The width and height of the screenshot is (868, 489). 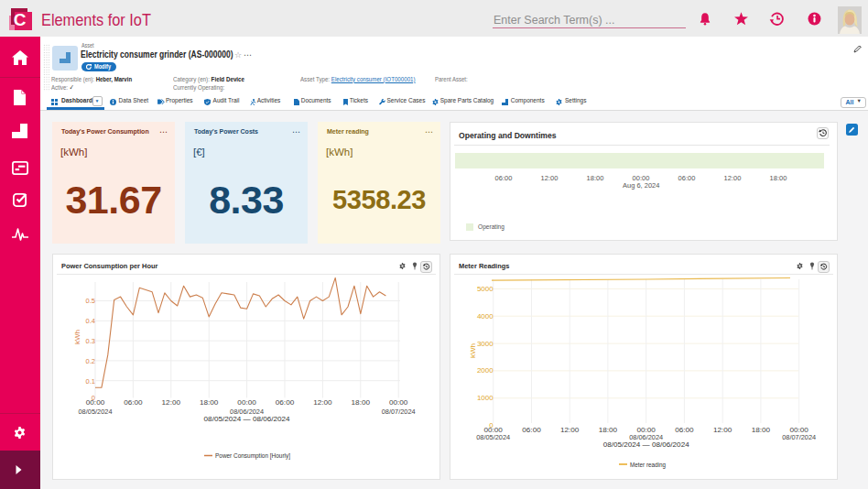 What do you see at coordinates (253, 456) in the screenshot?
I see `svg-text: Power Consumption [Hourly]` at bounding box center [253, 456].